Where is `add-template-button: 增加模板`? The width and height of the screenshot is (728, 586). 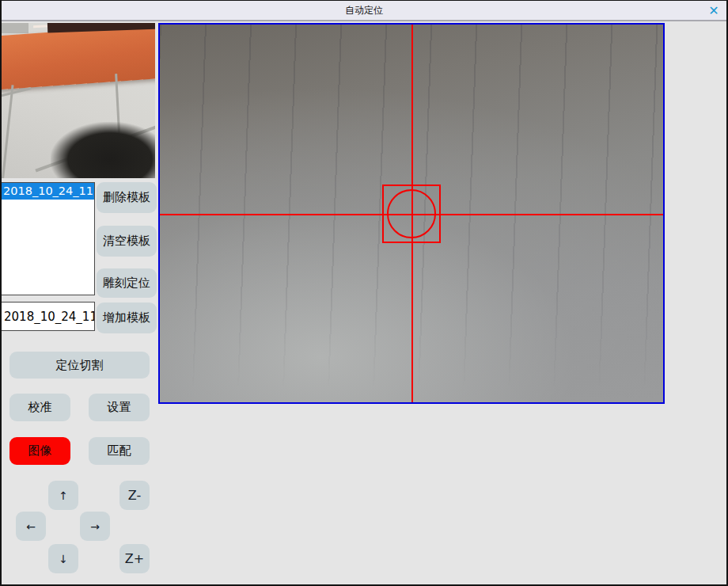
add-template-button: 增加模板 is located at coordinates (127, 318).